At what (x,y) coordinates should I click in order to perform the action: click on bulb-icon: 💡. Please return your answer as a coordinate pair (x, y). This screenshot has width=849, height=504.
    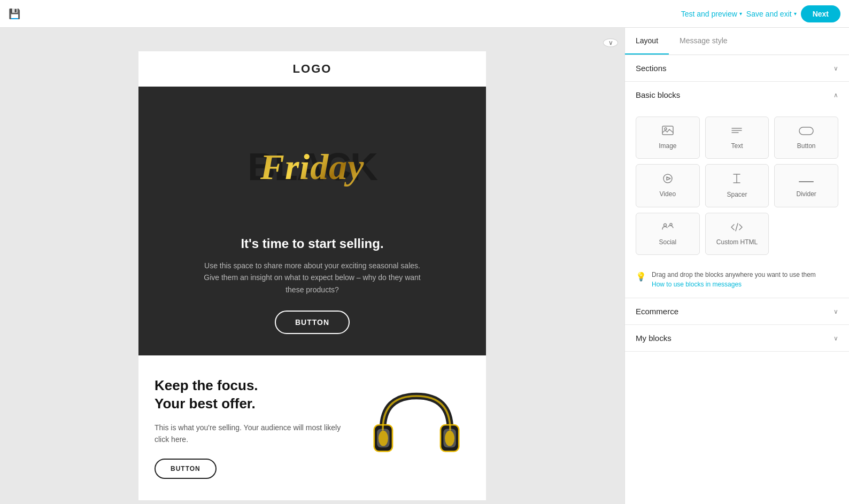
    Looking at the image, I should click on (641, 277).